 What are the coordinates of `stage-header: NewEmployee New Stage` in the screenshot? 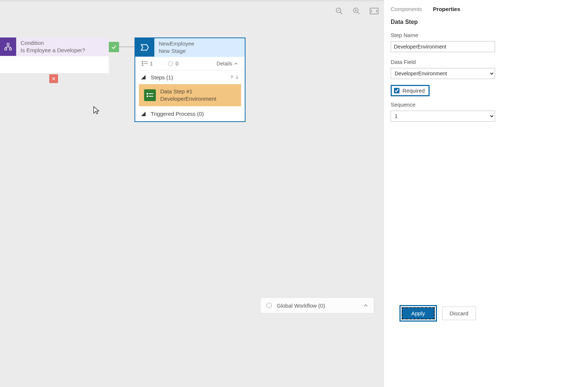 It's located at (190, 48).